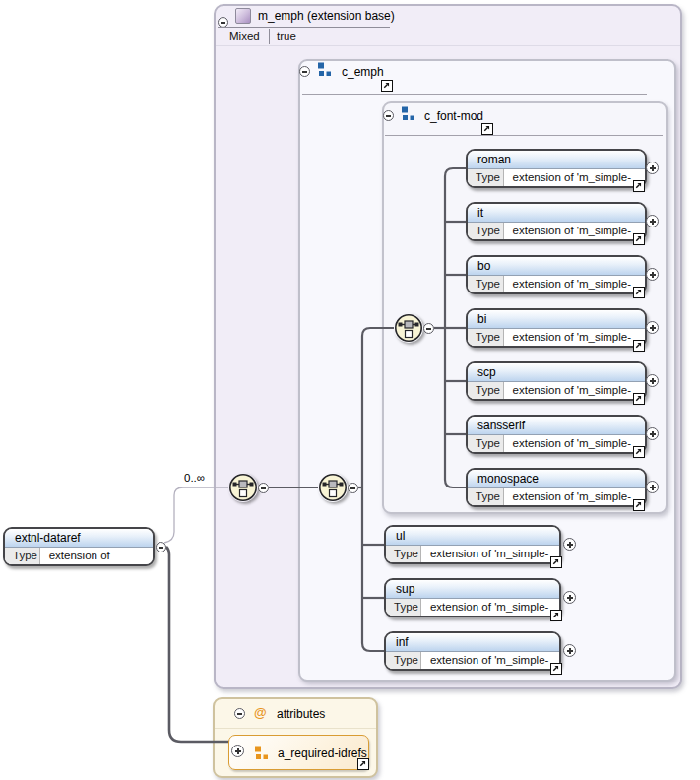 This screenshot has width=700, height=780. I want to click on element-box-extnl-dataref: extnl-dataref Type extension of 'm_emph', so click(79, 547).